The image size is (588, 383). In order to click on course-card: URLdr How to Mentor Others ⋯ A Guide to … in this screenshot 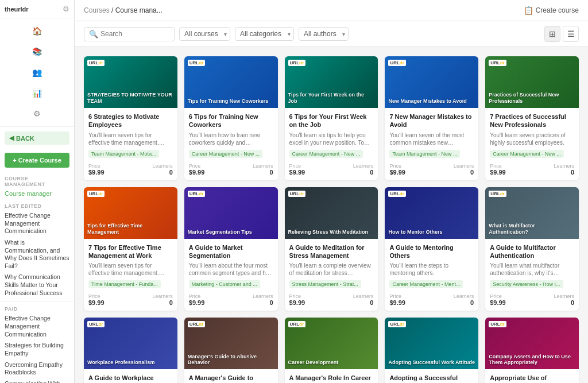, I will do `click(432, 249)`.